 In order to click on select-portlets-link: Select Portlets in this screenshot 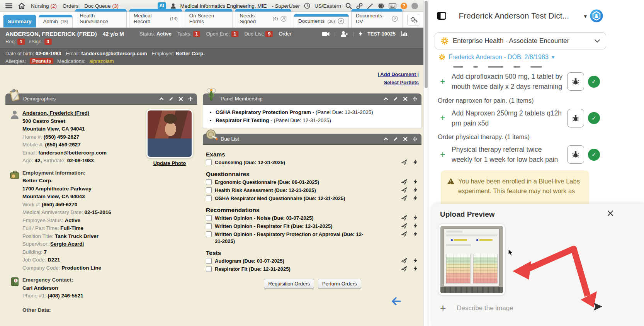, I will do `click(398, 83)`.